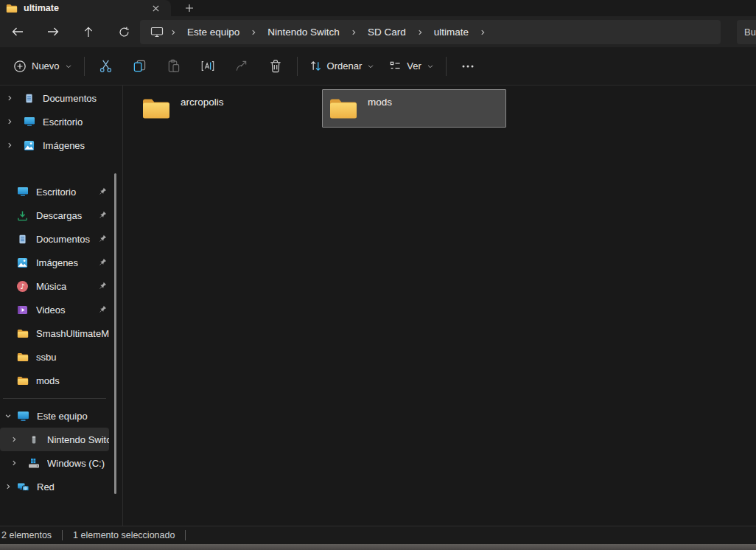 This screenshot has width=756, height=550. Describe the element at coordinates (88, 32) in the screenshot. I see `up-button` at that location.